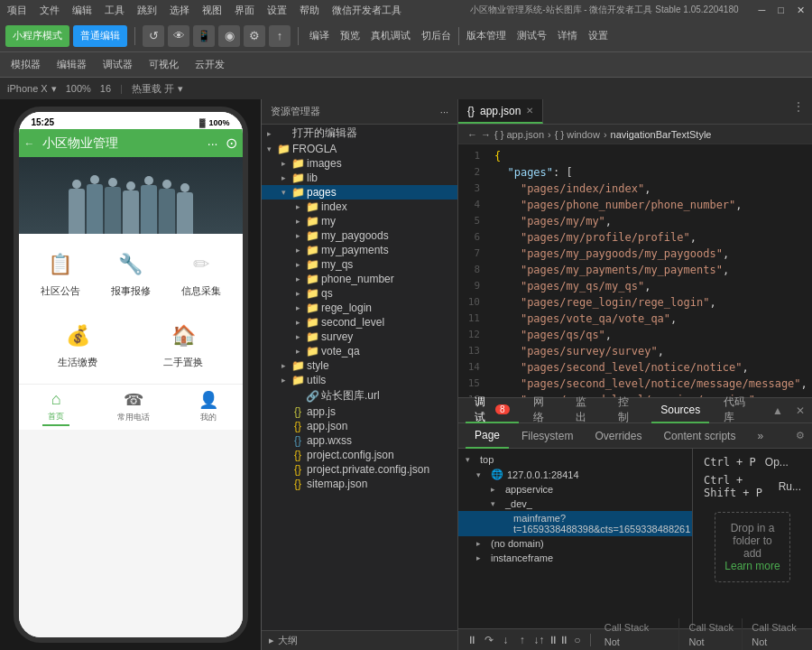 The width and height of the screenshot is (812, 650). What do you see at coordinates (25, 65) in the screenshot?
I see `toolbar2-simulator: 模拟器` at bounding box center [25, 65].